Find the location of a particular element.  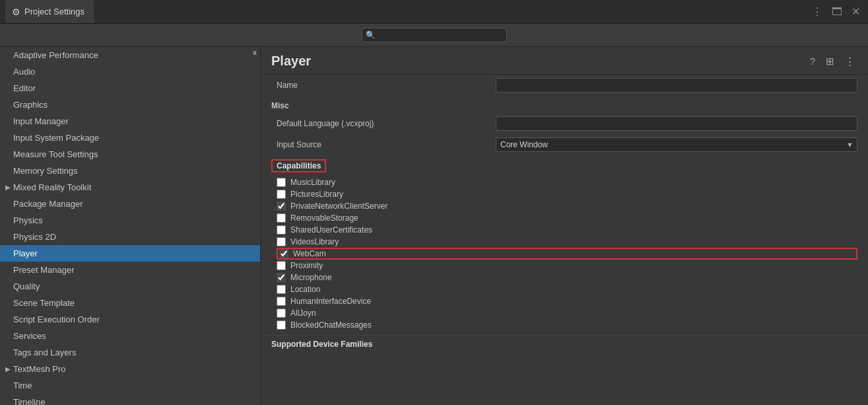

sidebar-item-textmesh-pro: ▶TextMesh Pro is located at coordinates (130, 369).